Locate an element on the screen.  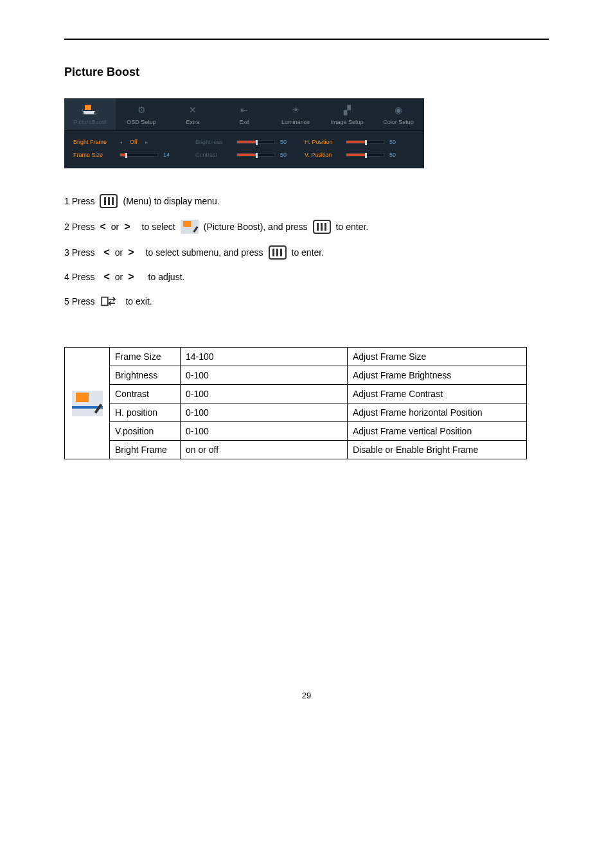
triangle-right-icon: ▸ is located at coordinates (147, 143).